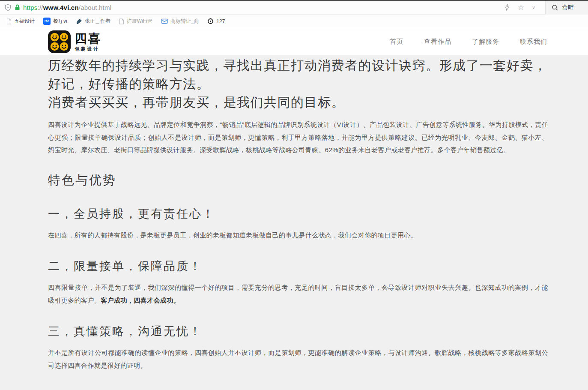 The width and height of the screenshot is (588, 390). I want to click on feature-3-body: 并不是所有设计公司都能准确的读懂企业的策略，四喜创始人并不设计师，而是策划师，更…, so click(298, 359).